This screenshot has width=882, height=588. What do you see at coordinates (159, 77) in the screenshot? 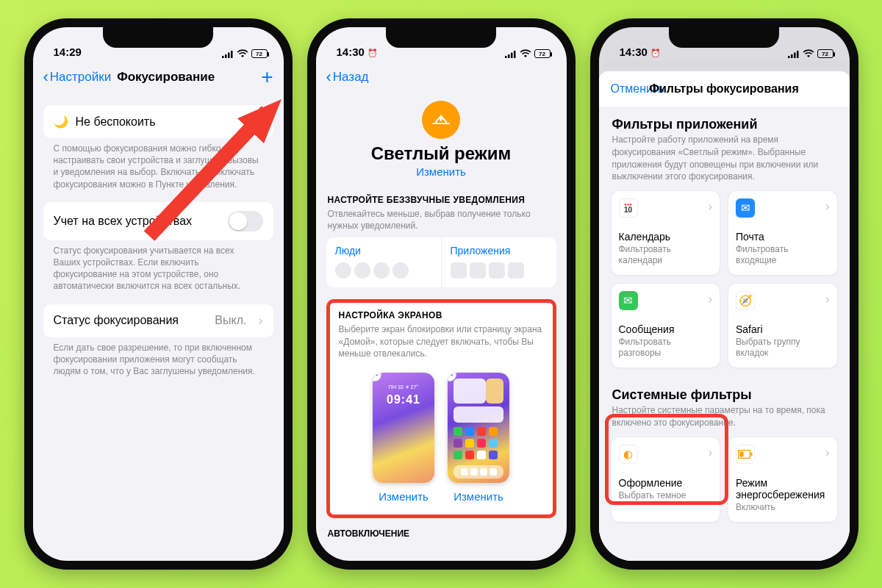
I see `nav-bar: ‹ Настройки Фокусирование +` at bounding box center [159, 77].